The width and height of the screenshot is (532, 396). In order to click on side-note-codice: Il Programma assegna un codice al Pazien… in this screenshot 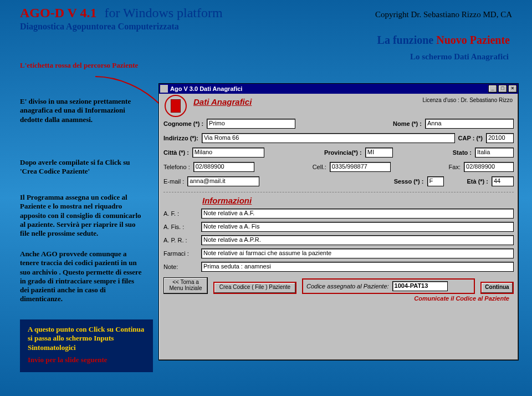, I will do `click(81, 215)`.